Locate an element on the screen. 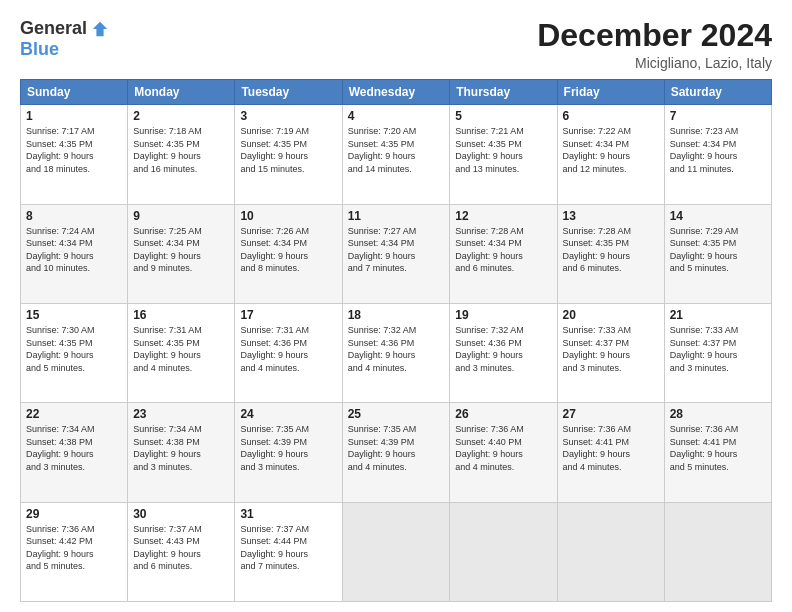 The width and height of the screenshot is (792, 612). calendar-cell: 5Sunrise: 7:21 AMSunset: 4:35 PMDaylight… is located at coordinates (504, 154).